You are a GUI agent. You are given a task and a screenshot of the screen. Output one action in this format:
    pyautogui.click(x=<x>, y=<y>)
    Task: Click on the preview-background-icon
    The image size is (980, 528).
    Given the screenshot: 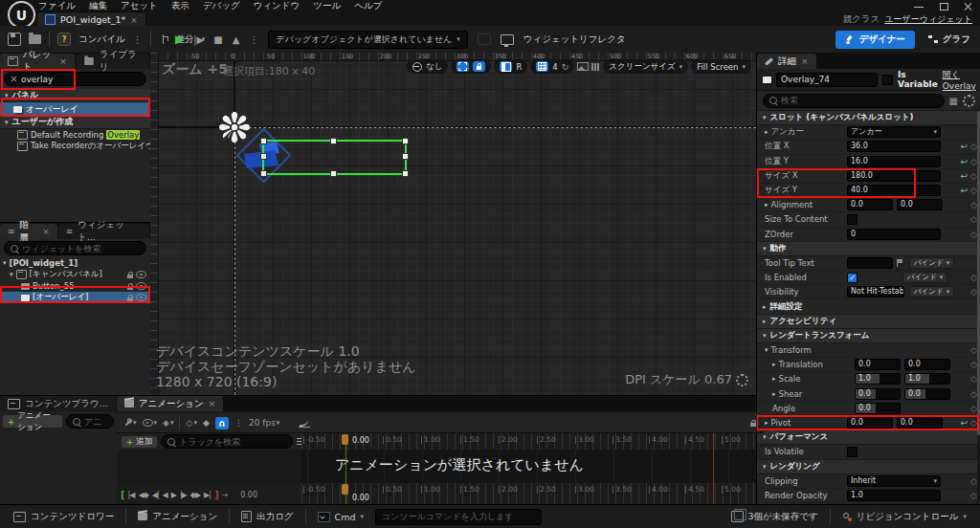 What is the action you would take?
    pyautogui.click(x=583, y=67)
    